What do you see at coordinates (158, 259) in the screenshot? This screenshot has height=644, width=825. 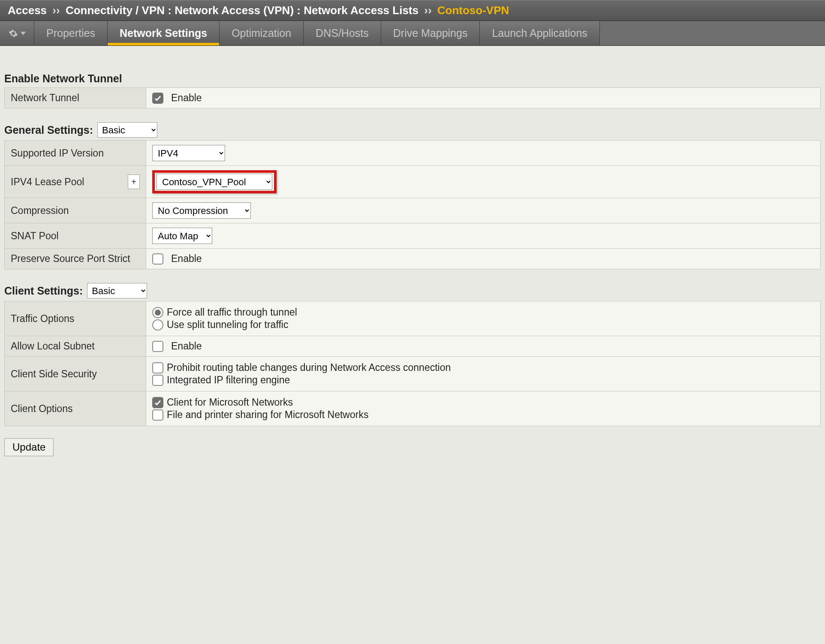 I see `preserve-port-checkbox` at bounding box center [158, 259].